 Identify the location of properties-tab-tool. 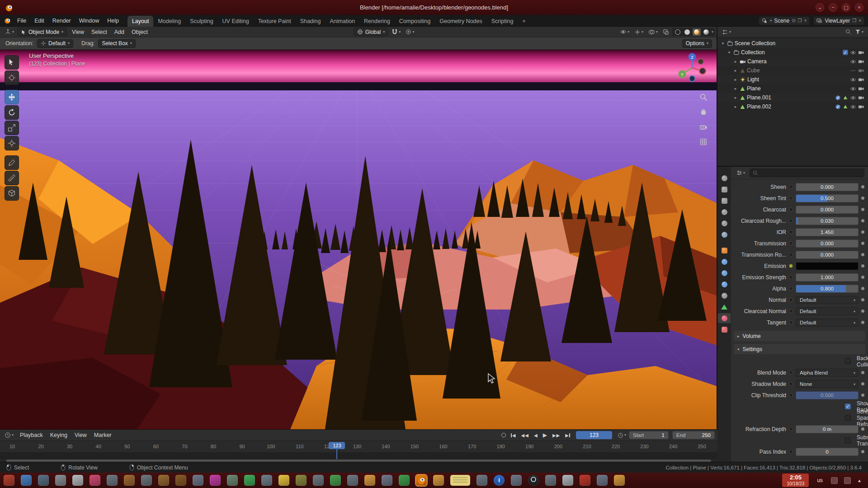
(724, 178).